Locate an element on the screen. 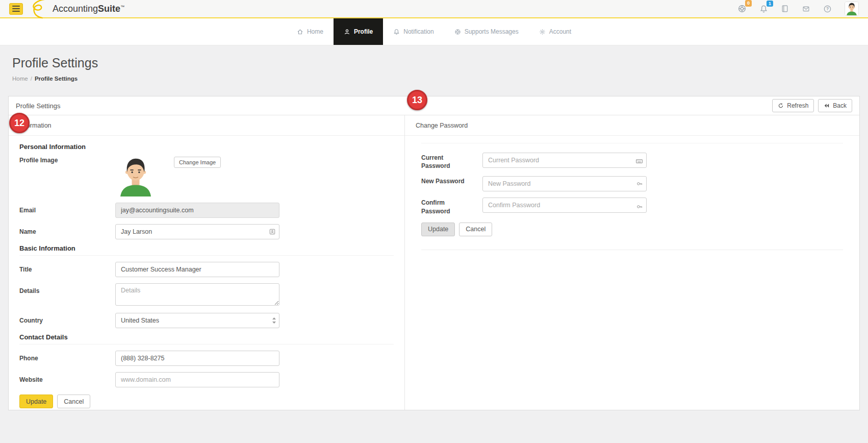 The width and height of the screenshot is (868, 443). country-label: Country is located at coordinates (67, 321).